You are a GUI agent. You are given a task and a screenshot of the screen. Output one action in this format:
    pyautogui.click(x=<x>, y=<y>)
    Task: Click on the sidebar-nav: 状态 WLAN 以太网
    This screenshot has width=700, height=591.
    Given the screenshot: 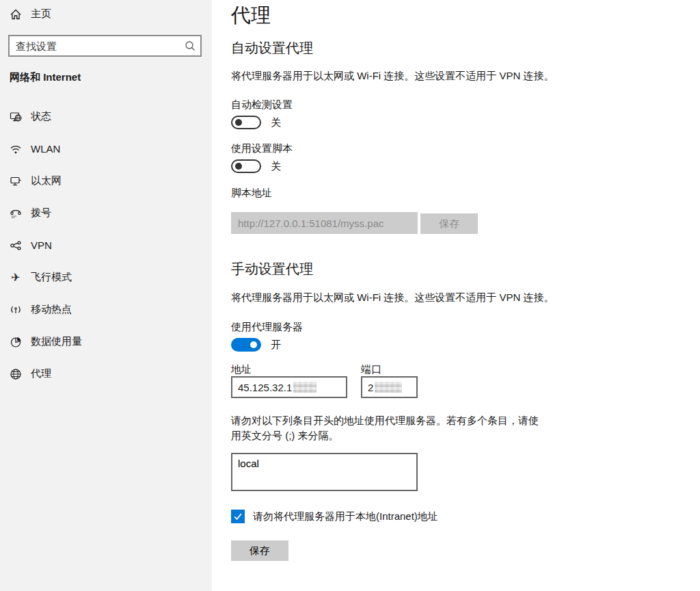 What is the action you would take?
    pyautogui.click(x=106, y=245)
    